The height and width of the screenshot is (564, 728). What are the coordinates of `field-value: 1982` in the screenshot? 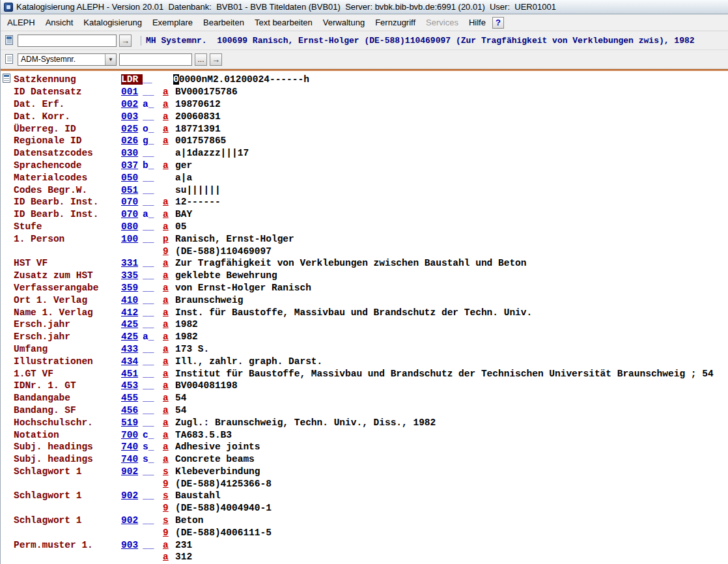 It's located at (452, 324).